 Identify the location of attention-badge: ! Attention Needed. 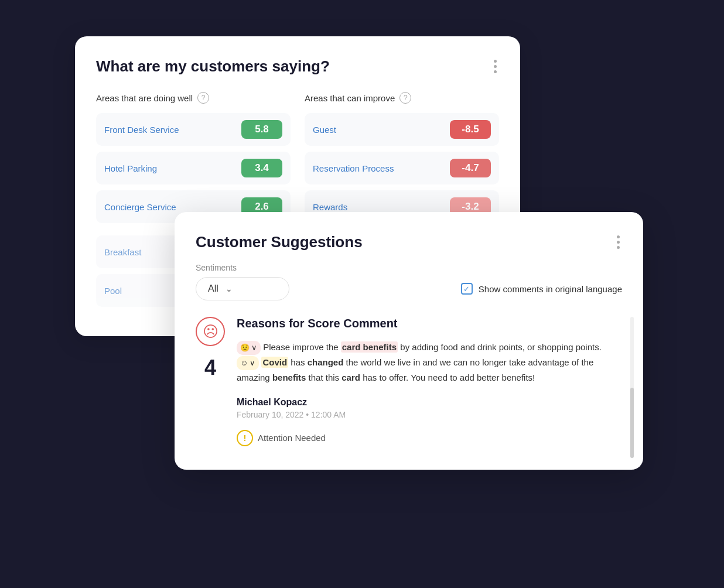
(281, 438).